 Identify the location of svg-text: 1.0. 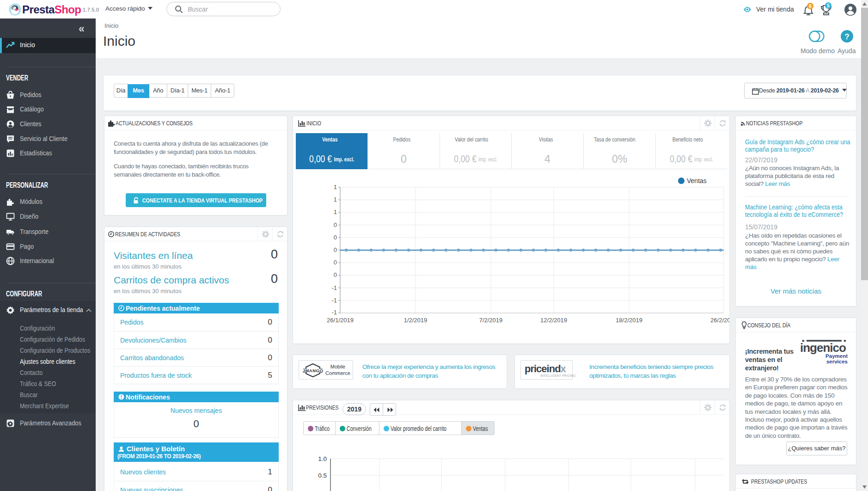
(323, 459).